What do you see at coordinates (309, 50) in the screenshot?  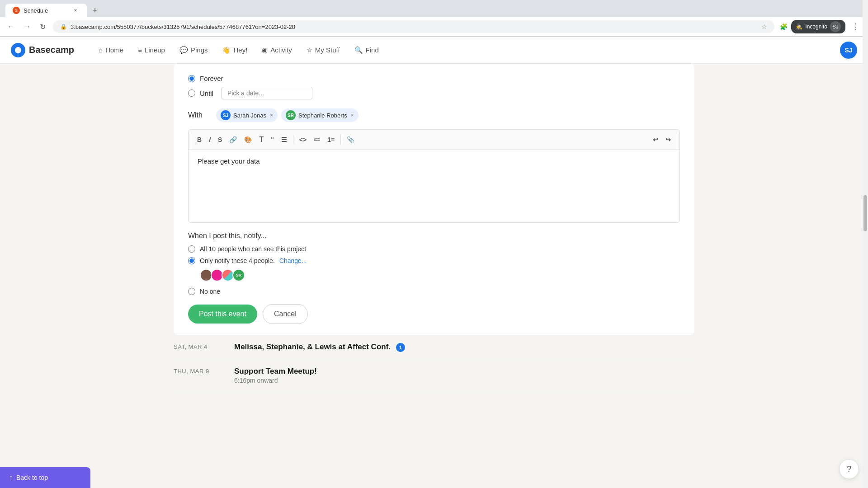 I see `my-stuff-icon: ☆` at bounding box center [309, 50].